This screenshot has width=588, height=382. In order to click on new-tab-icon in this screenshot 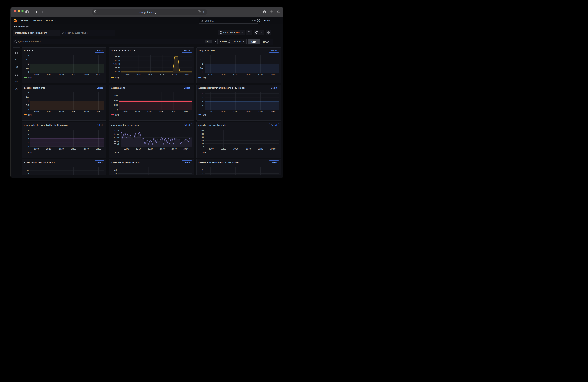, I will do `click(272, 12)`.